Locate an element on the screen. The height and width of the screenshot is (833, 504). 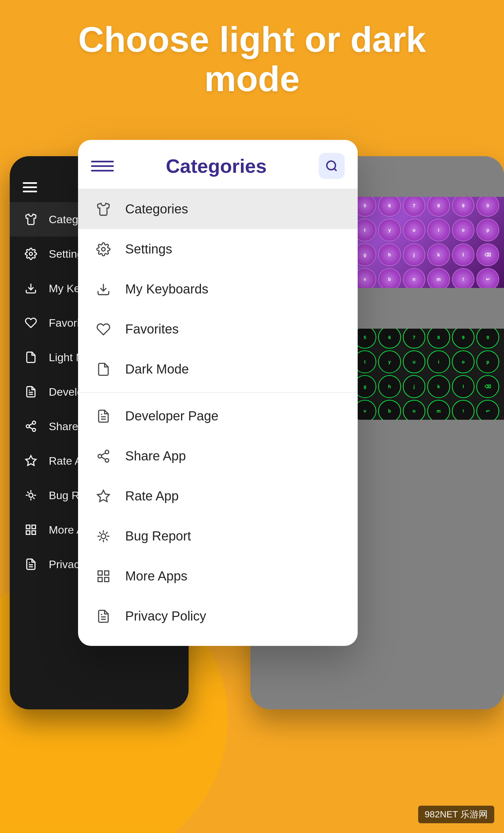
rate-icon is located at coordinates (103, 496).